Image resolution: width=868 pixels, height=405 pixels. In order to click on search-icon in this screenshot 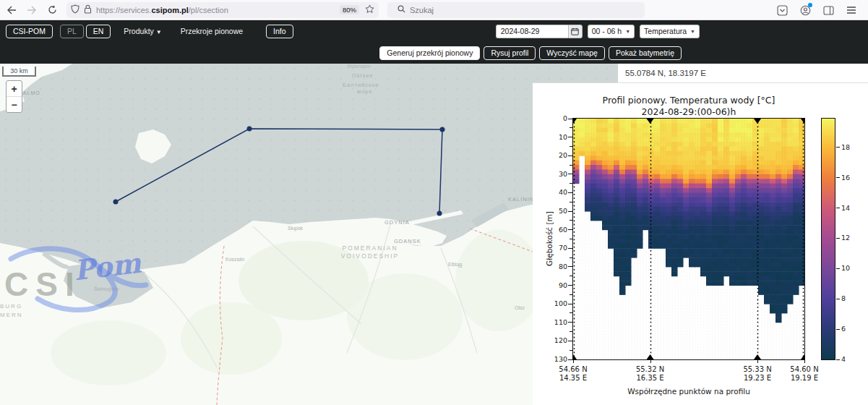, I will do `click(402, 10)`.